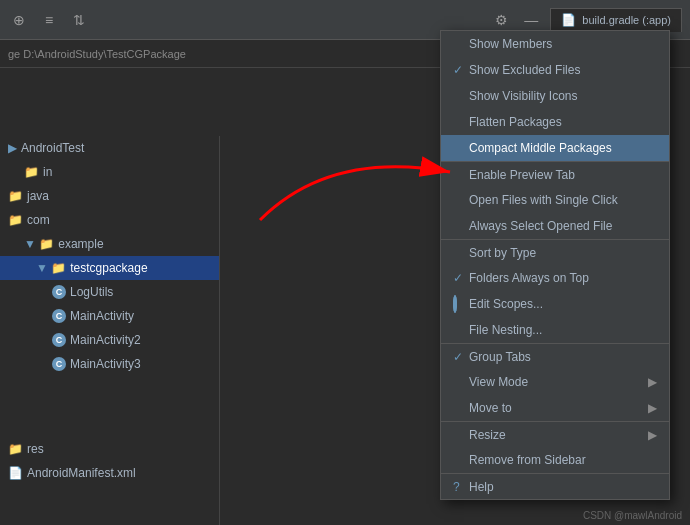 Image resolution: width=690 pixels, height=525 pixels. Describe the element at coordinates (555, 486) in the screenshot. I see `menu-item-help: ?Help` at that location.